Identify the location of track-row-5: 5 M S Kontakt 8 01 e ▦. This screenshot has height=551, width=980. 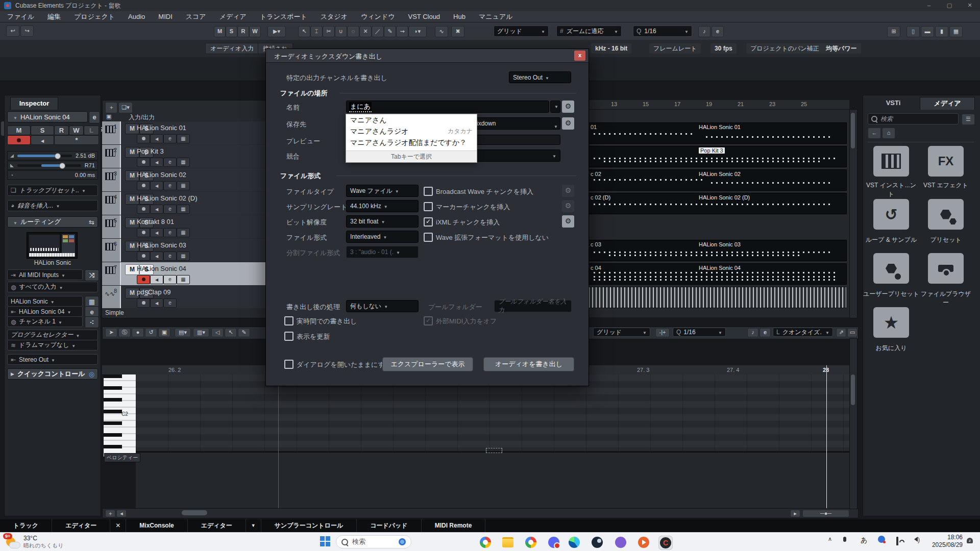
(186, 227).